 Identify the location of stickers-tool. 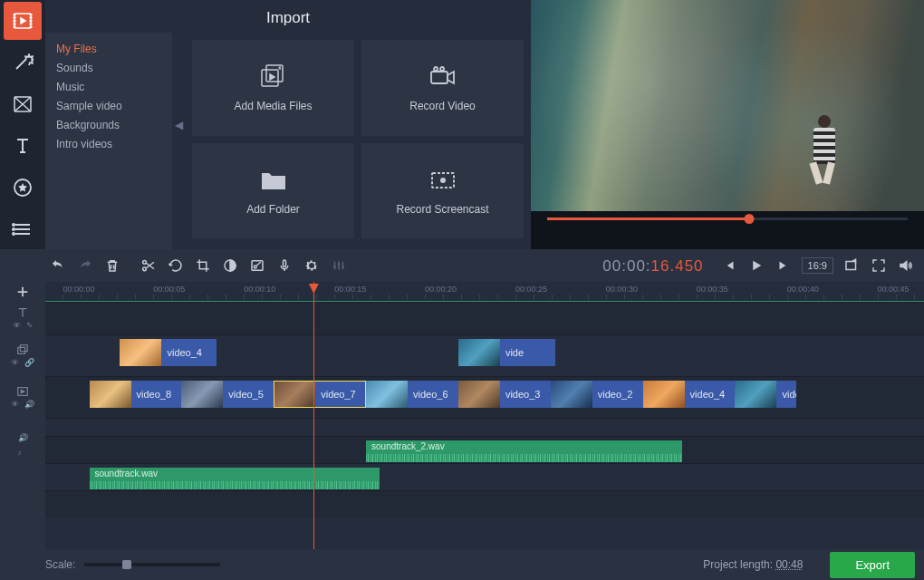
(23, 188).